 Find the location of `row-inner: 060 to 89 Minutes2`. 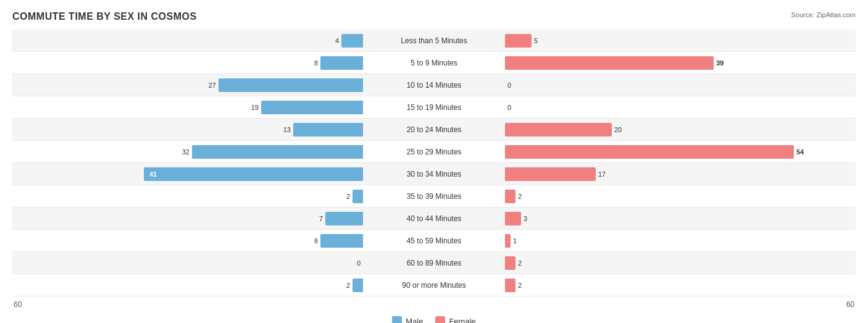

row-inner: 060 to 89 Minutes2 is located at coordinates (434, 263).